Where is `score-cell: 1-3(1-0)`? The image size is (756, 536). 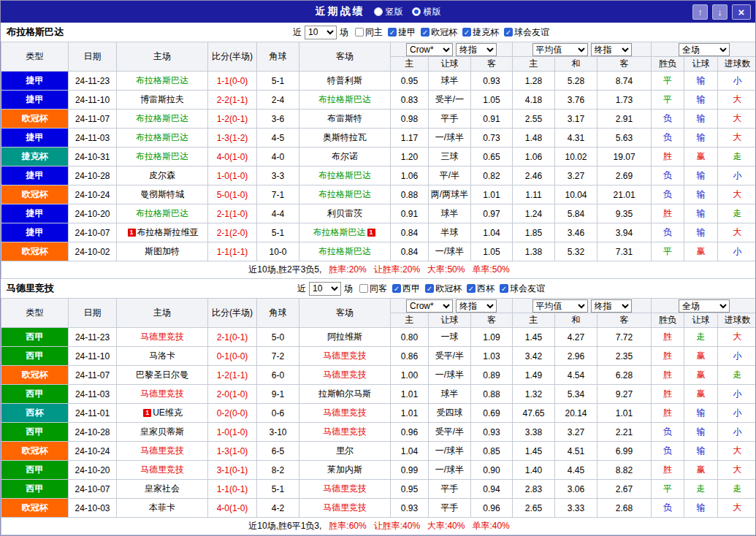
score-cell: 1-3(1-0) is located at coordinates (232, 451).